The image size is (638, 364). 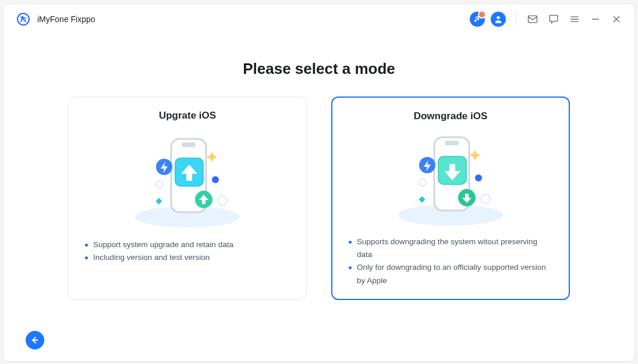 What do you see at coordinates (23, 19) in the screenshot?
I see `app-logo-icon` at bounding box center [23, 19].